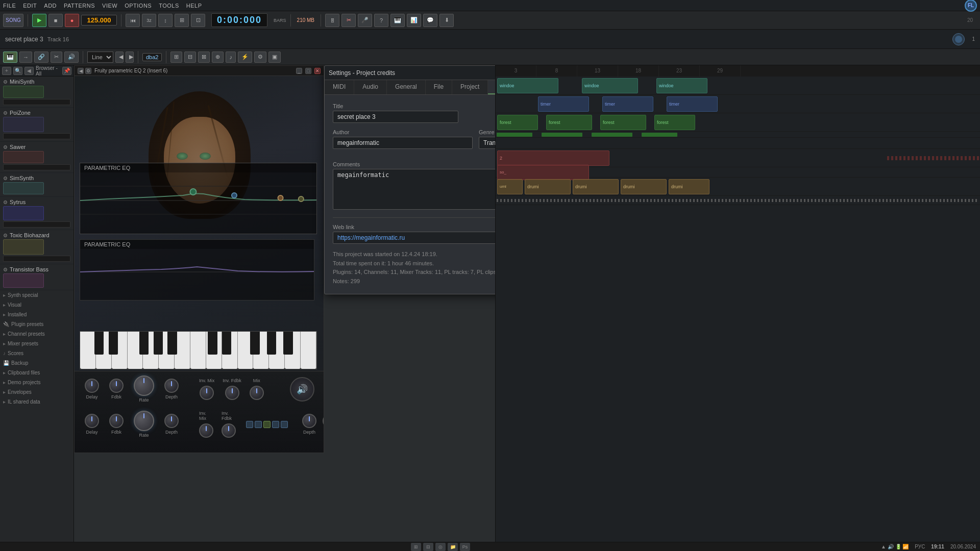 The width and height of the screenshot is (980, 551). What do you see at coordinates (177, 57) in the screenshot?
I see `tb2-icon1: ⊞` at bounding box center [177, 57].